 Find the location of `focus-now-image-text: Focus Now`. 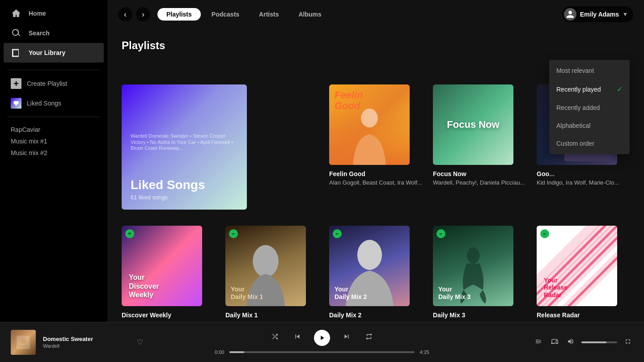

focus-now-image-text: Focus Now is located at coordinates (473, 125).